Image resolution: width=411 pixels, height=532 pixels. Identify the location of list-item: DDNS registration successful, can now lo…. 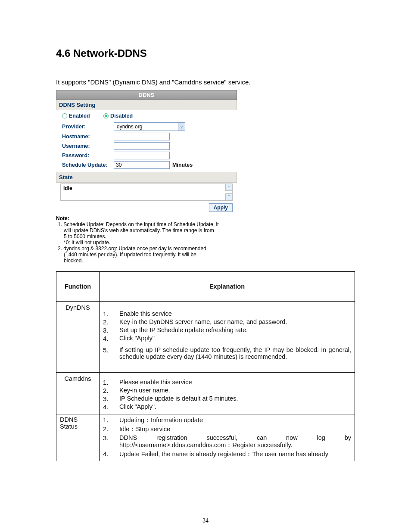
(235, 442).